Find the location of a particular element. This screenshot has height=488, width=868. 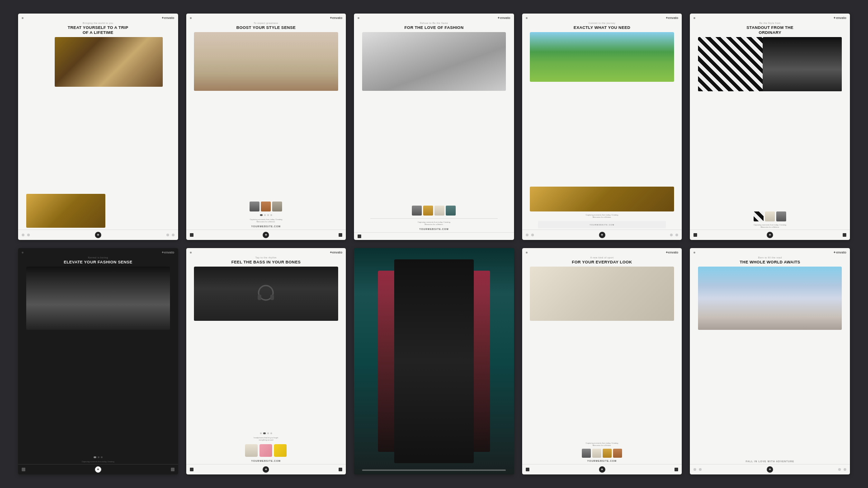

card-world: ✦envato Born to fill the road THE WHOLE … is located at coordinates (770, 361).